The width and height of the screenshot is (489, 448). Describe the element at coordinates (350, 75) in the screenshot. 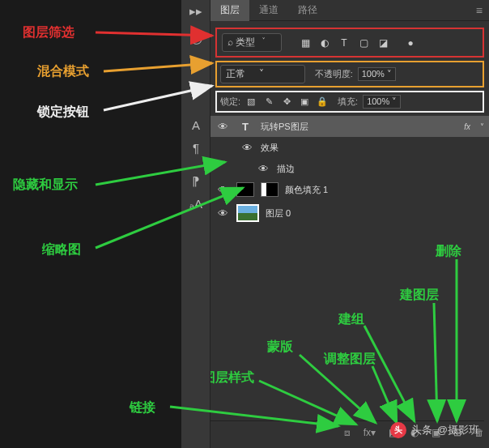

I see `blend-row: 正常 ˅ 不透明度: 100% ˅` at that location.